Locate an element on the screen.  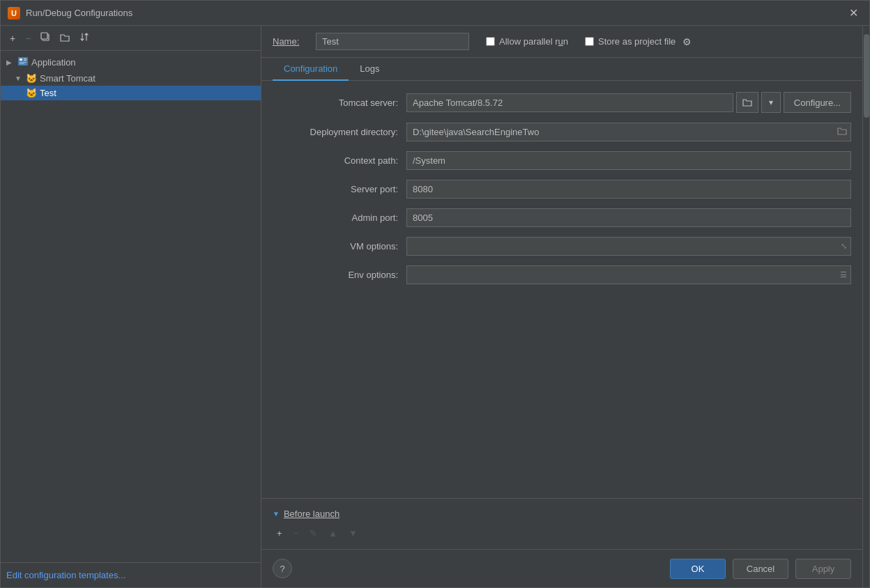
deployment-dir-label: Deployment directory: is located at coordinates (335, 132).